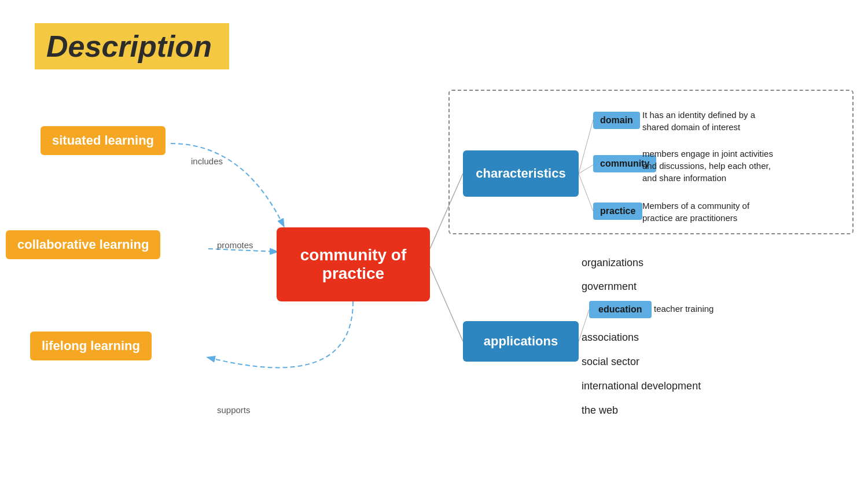  I want to click on collaborative-learning-box: collaborative learning, so click(83, 245).